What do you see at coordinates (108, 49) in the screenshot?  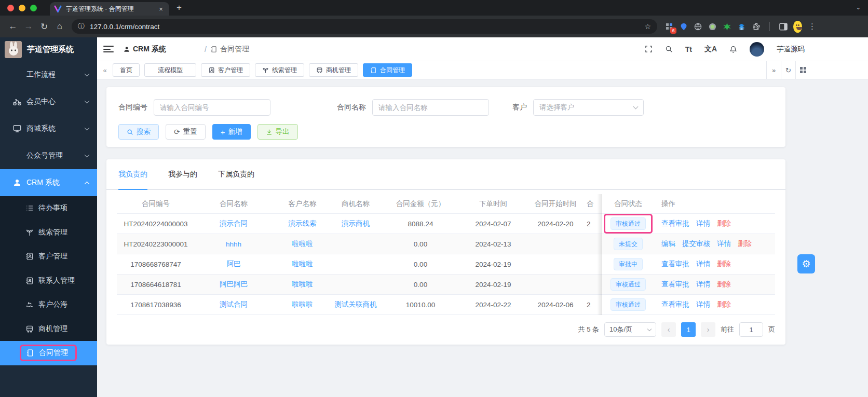 I see `collapse-menu-icon` at bounding box center [108, 49].